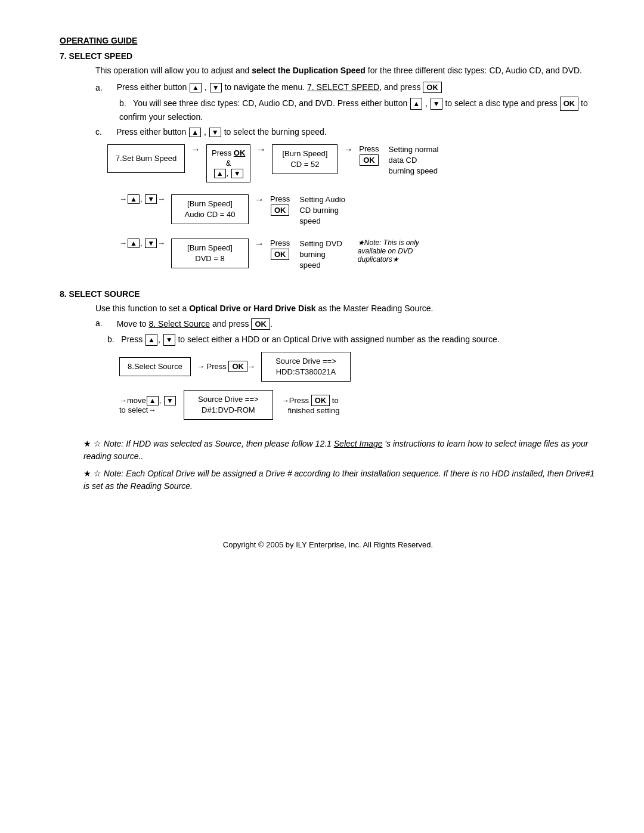 The width and height of the screenshot is (644, 833). What do you see at coordinates (340, 465) in the screenshot?
I see `notes-section: ★ ☆ Note: If HDD was selected as Source,…` at bounding box center [340, 465].